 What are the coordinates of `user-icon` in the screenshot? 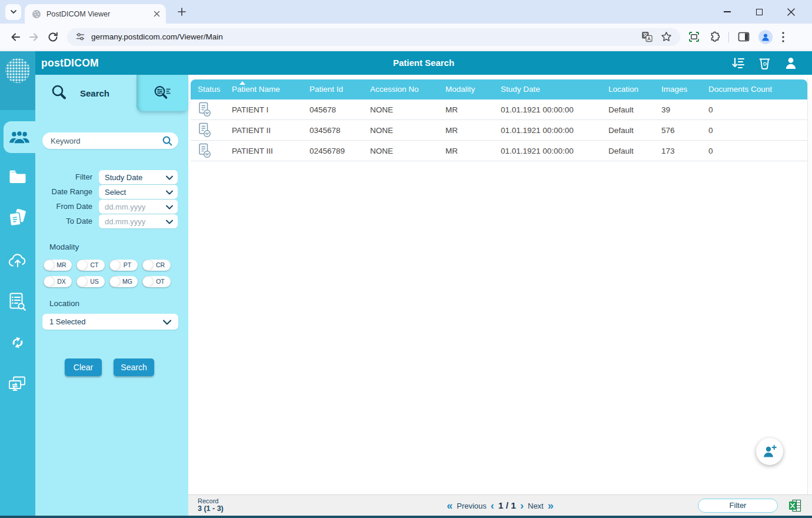 It's located at (791, 63).